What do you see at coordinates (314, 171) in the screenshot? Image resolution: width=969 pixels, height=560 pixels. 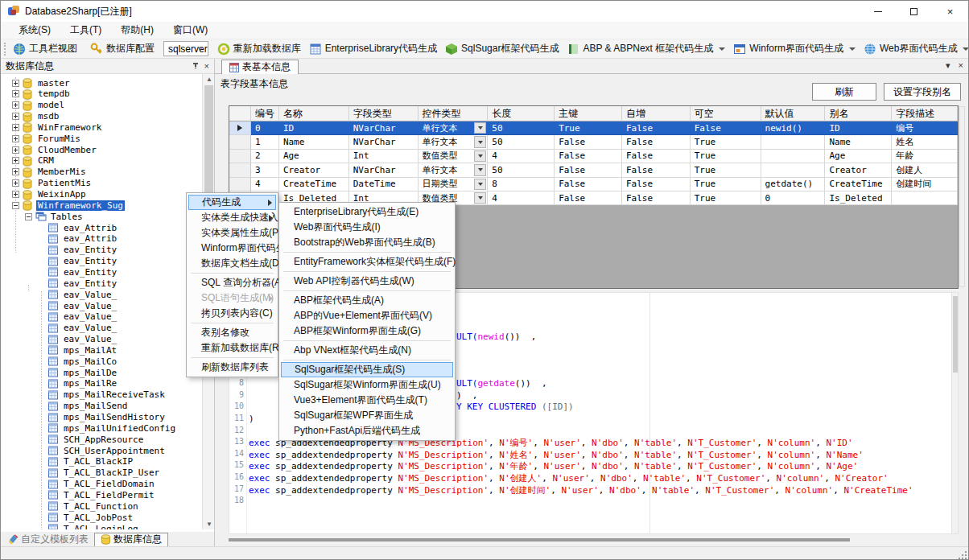 I see `grid-cell: Creator` at bounding box center [314, 171].